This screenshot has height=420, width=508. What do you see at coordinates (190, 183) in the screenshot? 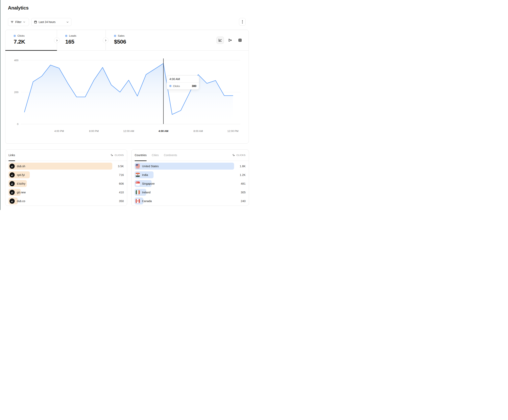
I see `countries-list: United States1.8K India1.2K Singapore481…` at bounding box center [190, 183].